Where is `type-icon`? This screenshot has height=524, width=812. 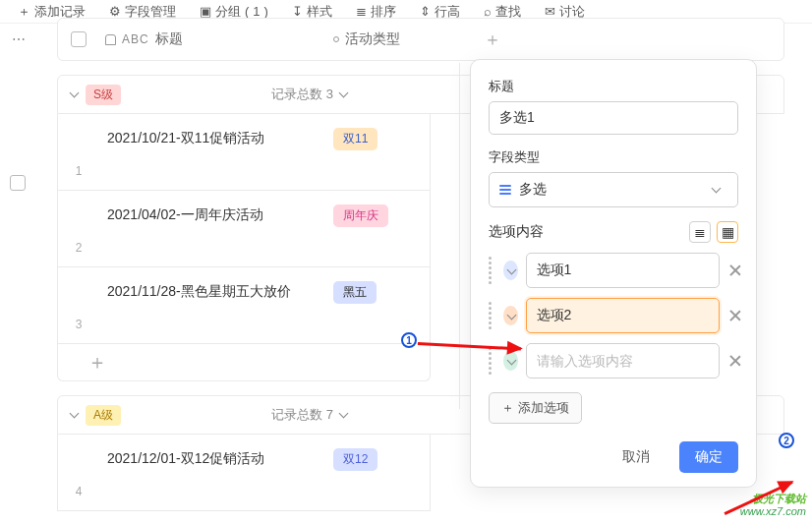 type-icon is located at coordinates (336, 39).